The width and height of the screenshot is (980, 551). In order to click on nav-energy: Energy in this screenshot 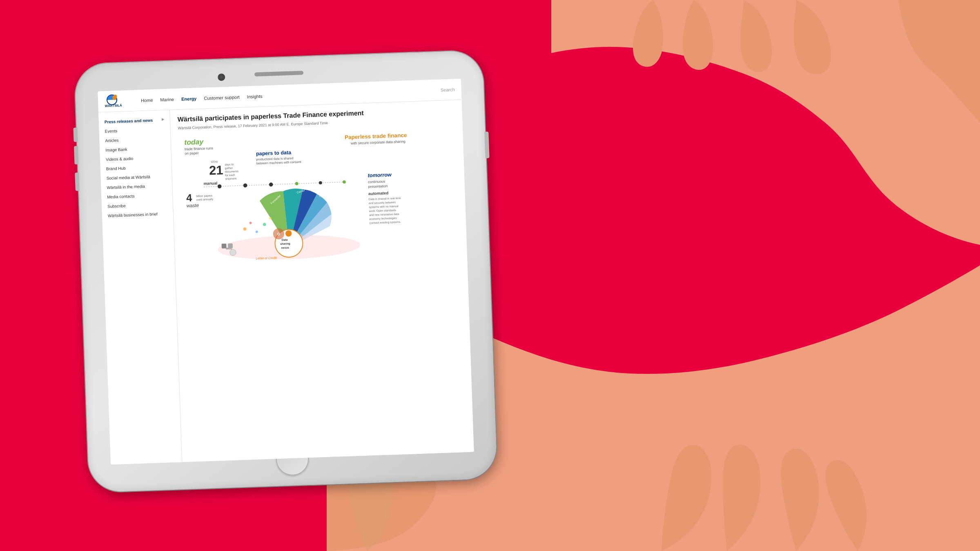, I will do `click(189, 99)`.